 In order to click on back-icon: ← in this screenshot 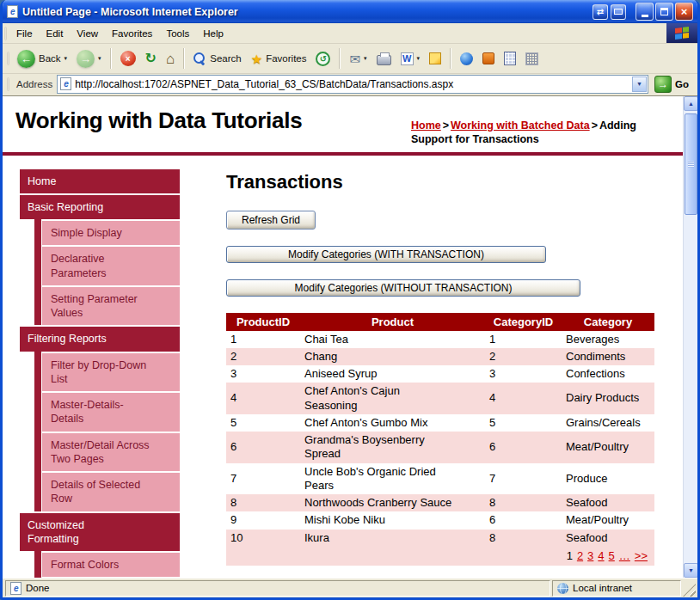, I will do `click(26, 58)`.